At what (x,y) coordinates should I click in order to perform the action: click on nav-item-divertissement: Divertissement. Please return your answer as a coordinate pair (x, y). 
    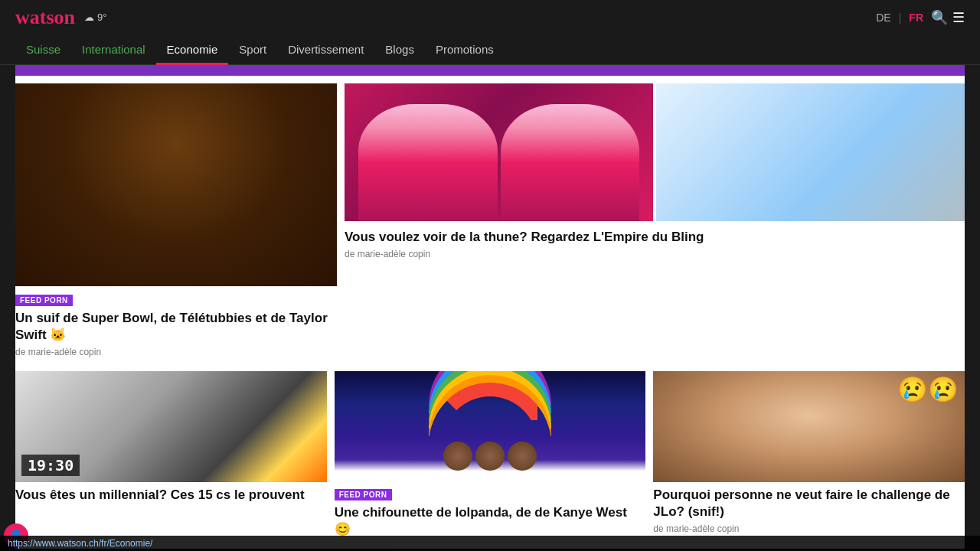
    Looking at the image, I should click on (326, 50).